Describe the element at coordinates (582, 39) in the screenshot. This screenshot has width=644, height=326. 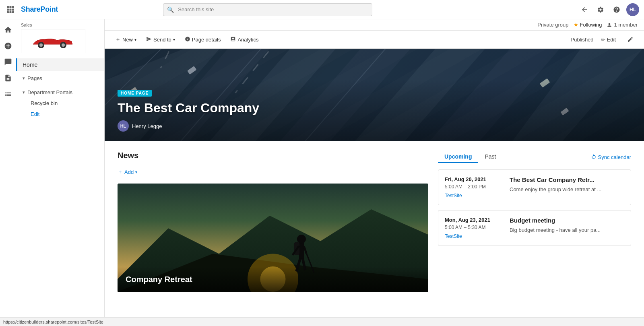
I see `published-badge: Published` at that location.